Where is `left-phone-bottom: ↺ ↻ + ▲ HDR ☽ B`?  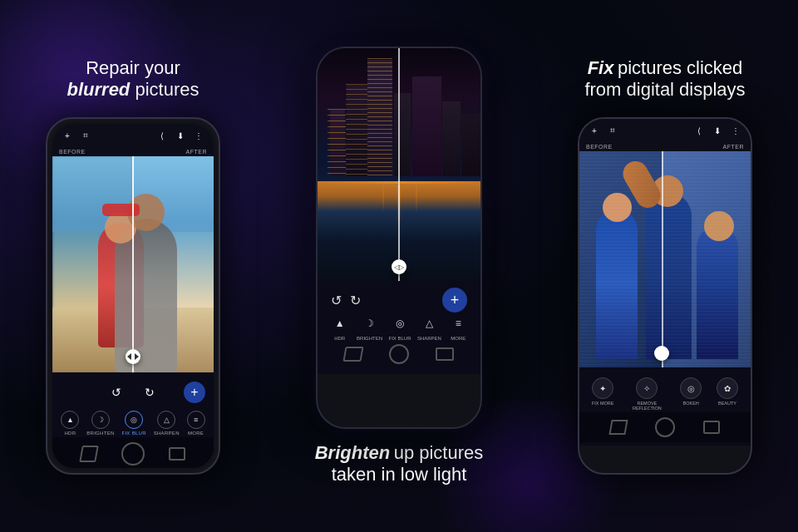 left-phone-bottom: ↺ ↻ + ▲ HDR ☽ B is located at coordinates (133, 421).